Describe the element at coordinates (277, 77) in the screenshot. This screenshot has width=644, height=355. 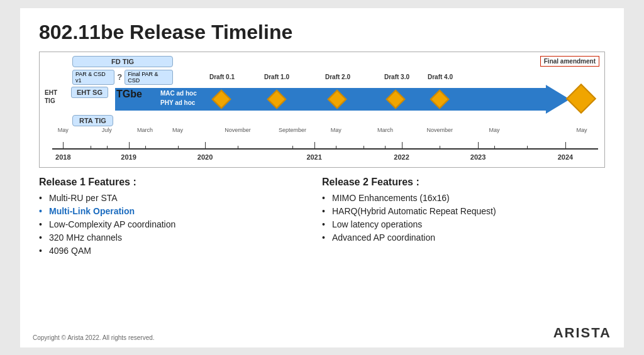
I see `draft-10-label: Draft 1.0` at that location.